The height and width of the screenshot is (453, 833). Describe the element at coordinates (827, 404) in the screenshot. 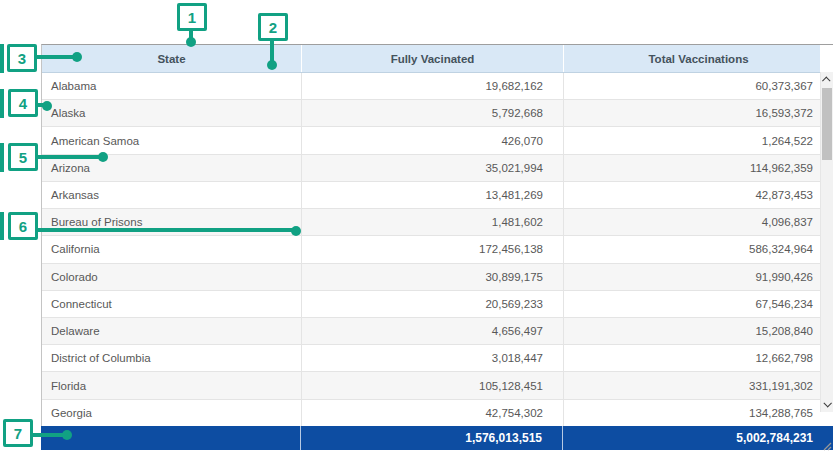

I see `scroll-down-button` at that location.